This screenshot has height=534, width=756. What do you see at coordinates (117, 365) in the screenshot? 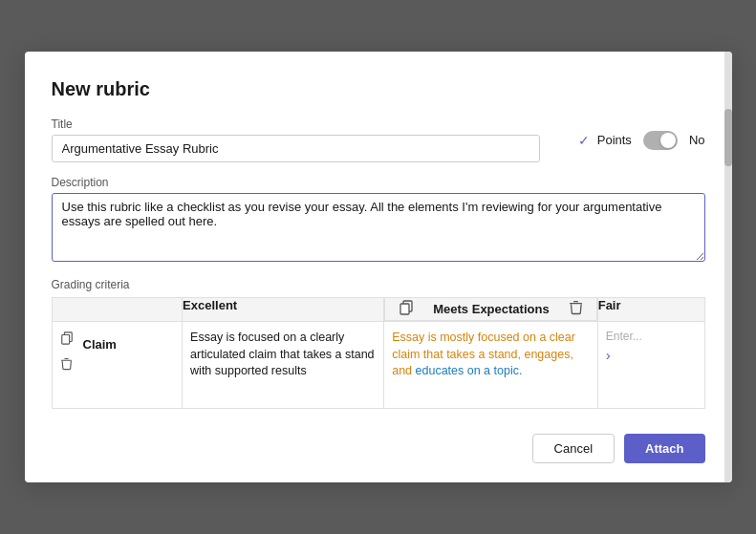
I see `criterion-cell: Claim` at bounding box center [117, 365].